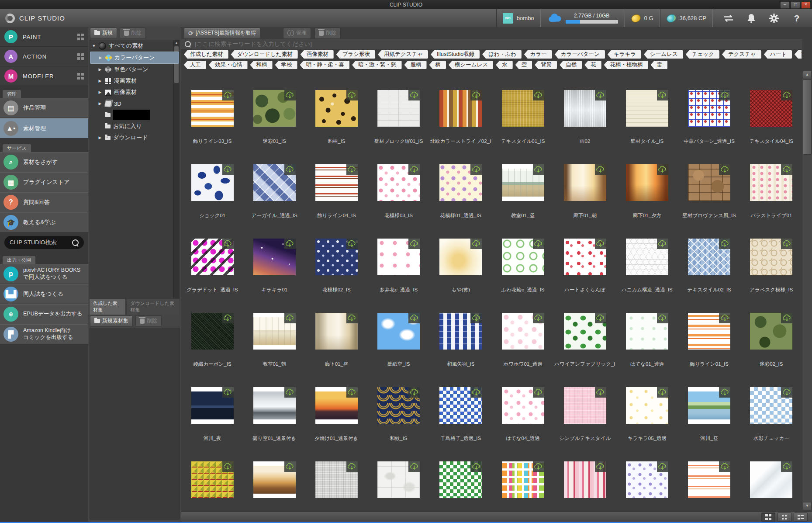  I want to click on filter-tag: 服柄, so click(415, 65).